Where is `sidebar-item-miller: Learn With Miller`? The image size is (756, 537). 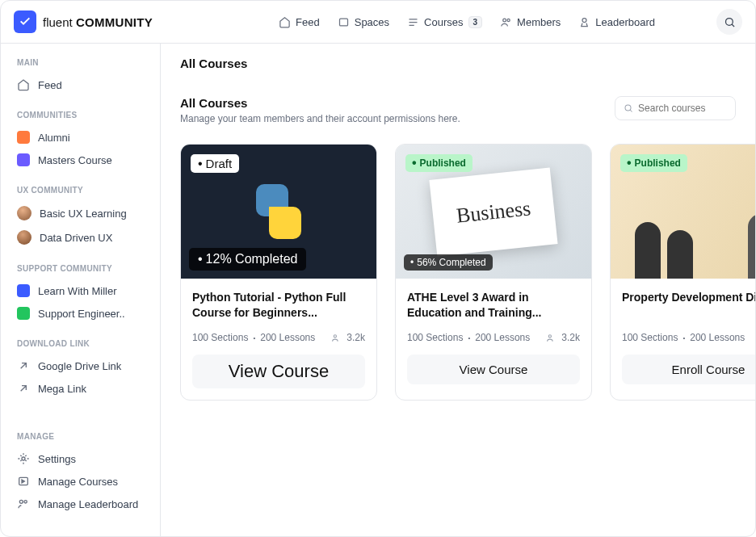 sidebar-item-miller: Learn With Miller is located at coordinates (81, 291).